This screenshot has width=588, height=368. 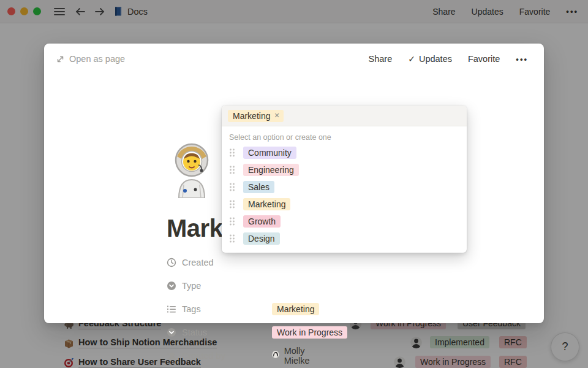 I want to click on selected-tag-chip: Marketing ✕, so click(x=256, y=116).